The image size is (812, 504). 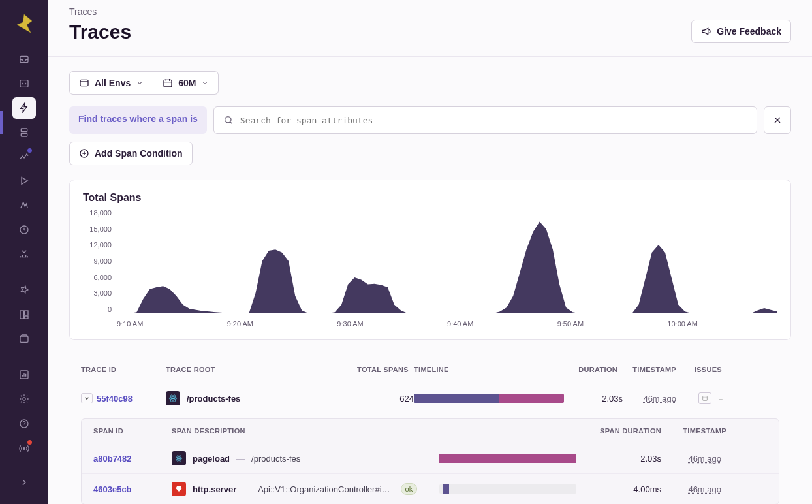 What do you see at coordinates (721, 398) in the screenshot?
I see `issue-empty: –` at bounding box center [721, 398].